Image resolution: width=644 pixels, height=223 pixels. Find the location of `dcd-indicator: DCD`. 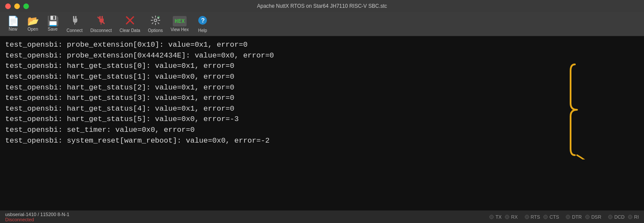

dcd-indicator: DCD is located at coordinates (616, 217).